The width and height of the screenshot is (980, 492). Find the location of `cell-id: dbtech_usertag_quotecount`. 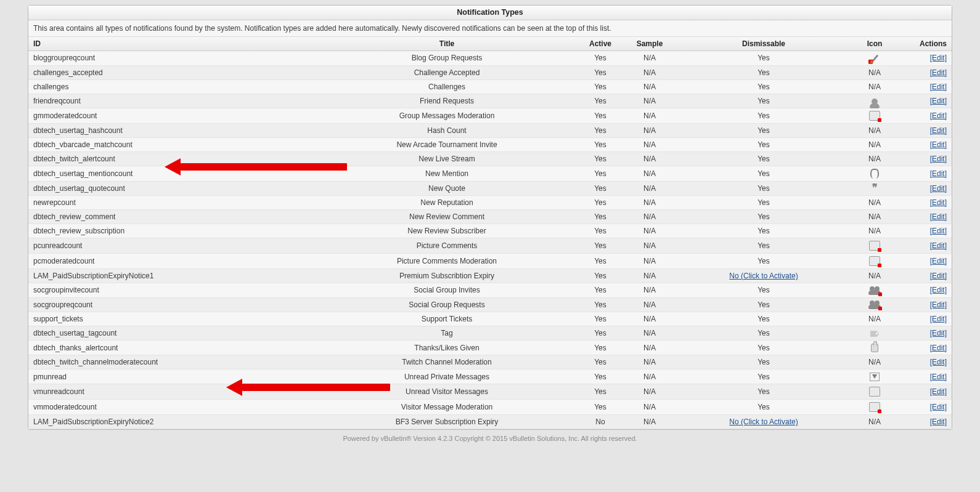

cell-id: dbtech_usertag_quotecount is located at coordinates (173, 188).